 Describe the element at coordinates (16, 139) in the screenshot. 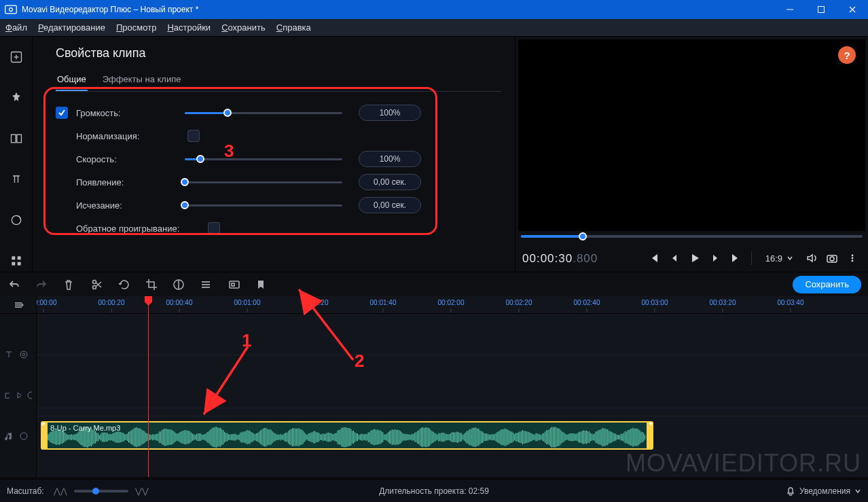

I see `transitions-button` at that location.